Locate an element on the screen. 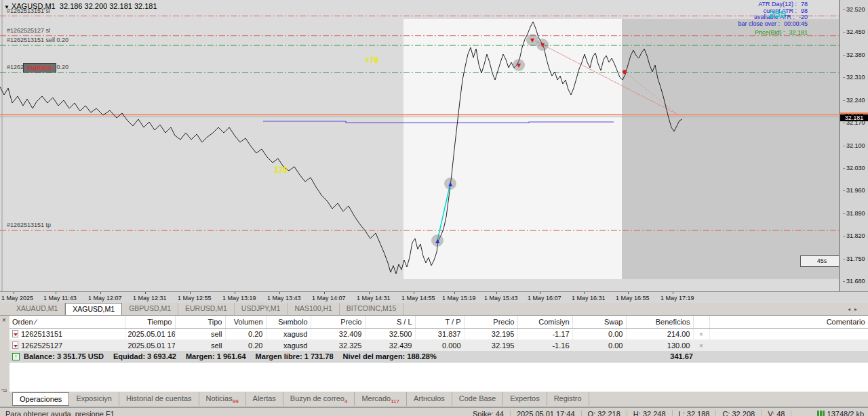 The height and width of the screenshot is (416, 868). column-header-volumen: Volumen is located at coordinates (245, 322).